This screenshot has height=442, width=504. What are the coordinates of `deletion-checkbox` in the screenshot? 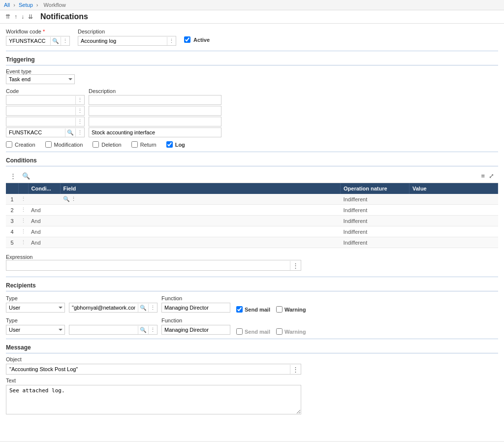 It's located at (95, 145).